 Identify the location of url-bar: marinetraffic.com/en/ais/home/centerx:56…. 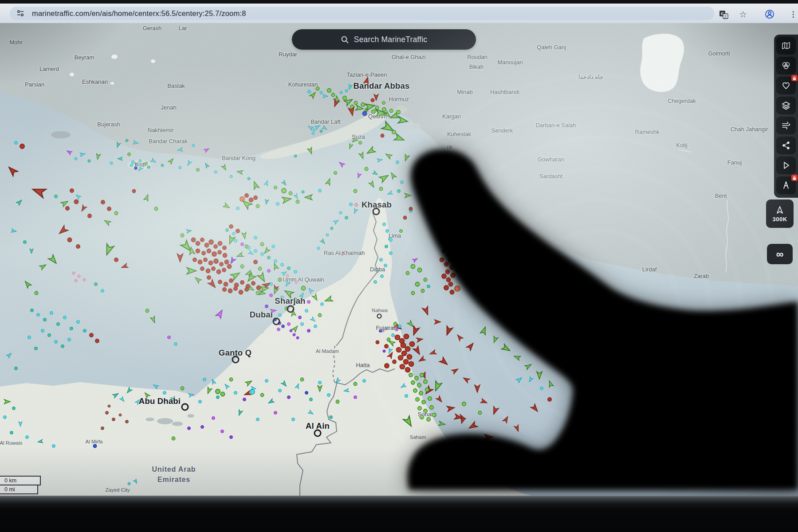
(362, 13).